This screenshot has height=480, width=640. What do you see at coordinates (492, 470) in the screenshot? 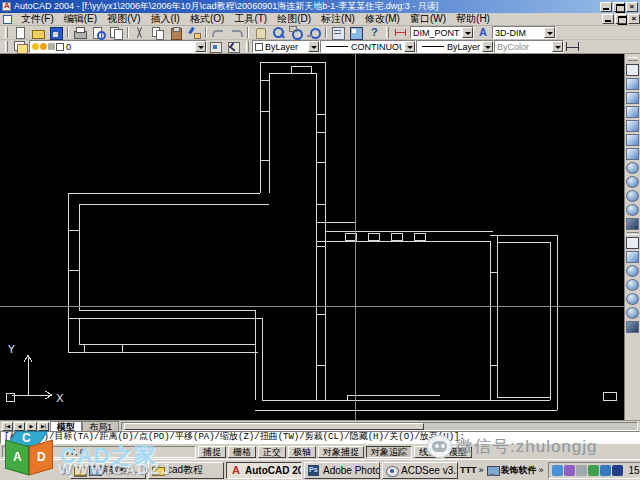
I see `toolbar-folder-icon` at bounding box center [492, 470].